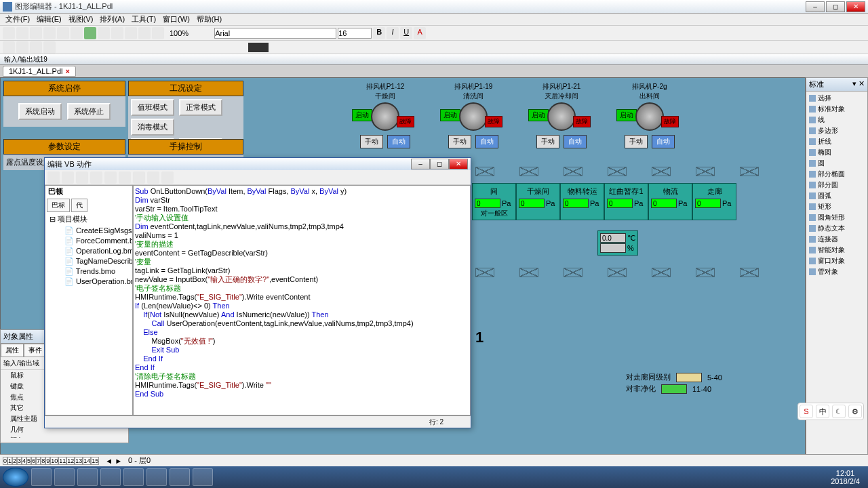 The width and height of the screenshot is (868, 488). What do you see at coordinates (420, 33) in the screenshot?
I see `font-color-icon: A` at bounding box center [420, 33].